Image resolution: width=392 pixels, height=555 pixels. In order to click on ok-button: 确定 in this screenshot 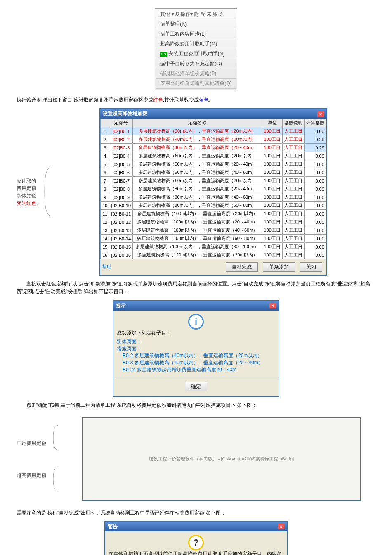, I will do `click(196, 387)`.